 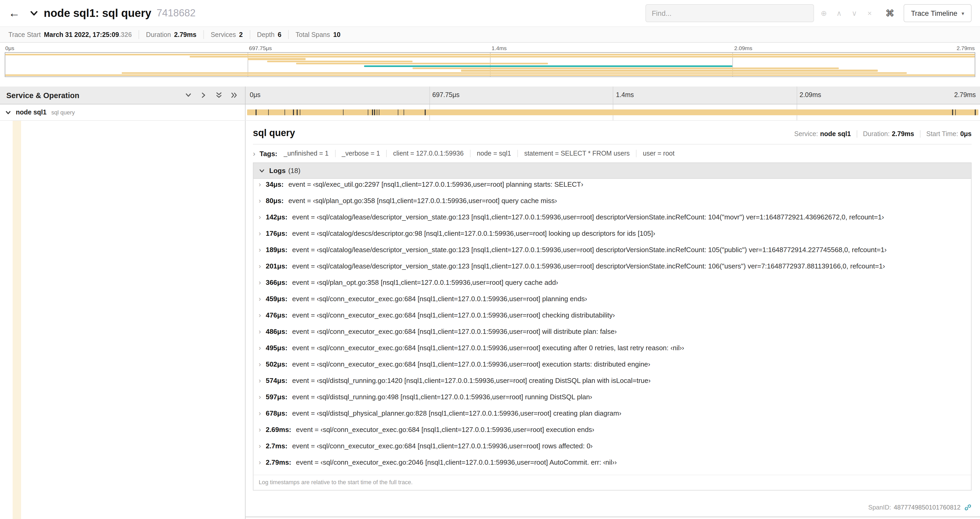 I want to click on collapse-one-icon, so click(x=188, y=95).